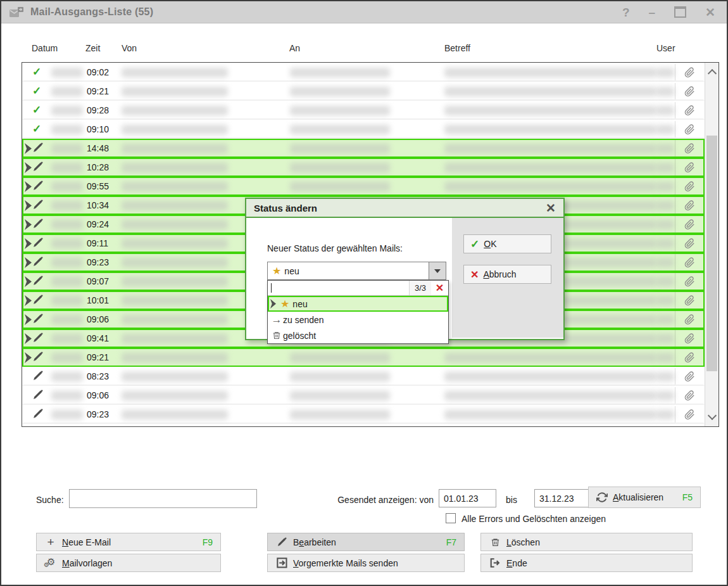 The image size is (728, 586). What do you see at coordinates (644, 497) in the screenshot?
I see `refresh-button: Aktualisieren F5` at bounding box center [644, 497].